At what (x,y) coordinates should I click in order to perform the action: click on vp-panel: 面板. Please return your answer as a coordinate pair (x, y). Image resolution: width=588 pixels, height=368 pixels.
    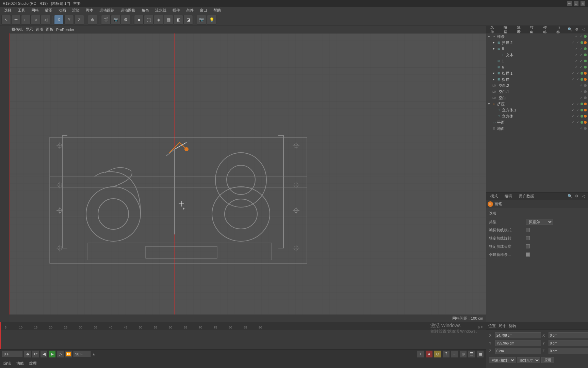
    Looking at the image, I should click on (50, 29).